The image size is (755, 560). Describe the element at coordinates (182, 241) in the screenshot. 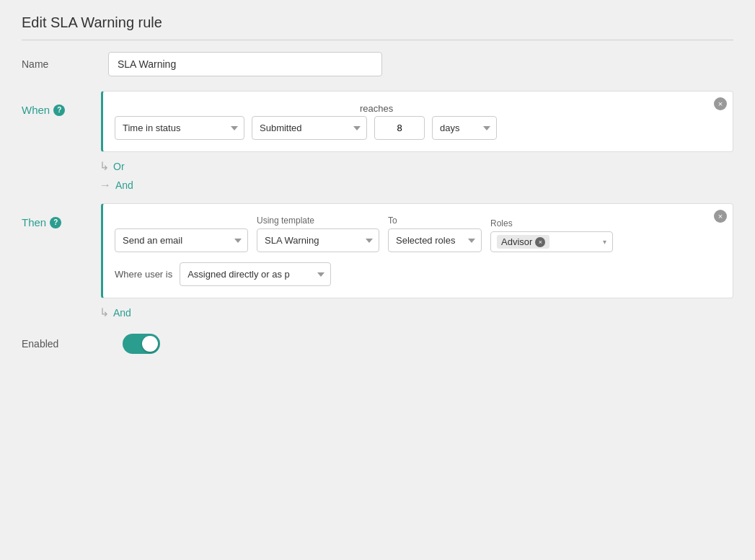

I see `send-email-select: Send an email Add comment Change status` at that location.